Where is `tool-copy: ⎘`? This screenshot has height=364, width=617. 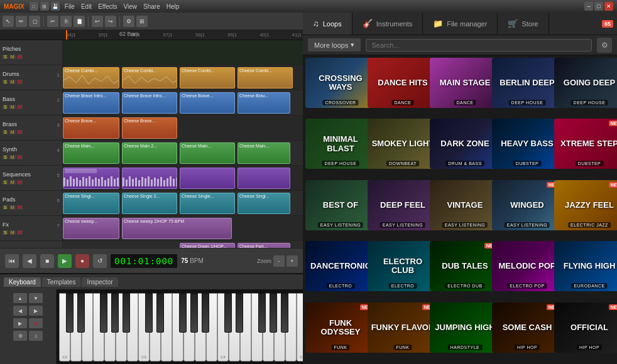 tool-copy: ⎘ is located at coordinates (66, 21).